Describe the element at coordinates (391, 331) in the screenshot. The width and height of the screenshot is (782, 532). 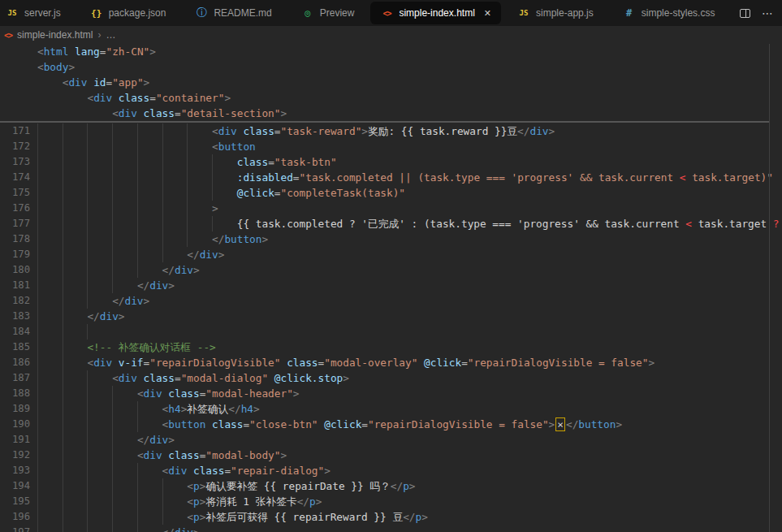
I see `code-line: 184` at that location.